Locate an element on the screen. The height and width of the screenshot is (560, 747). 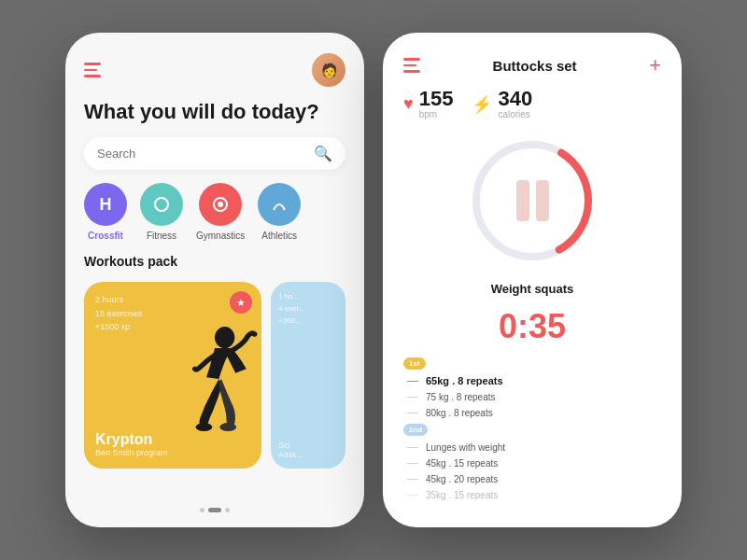
heart-icon: ♥ is located at coordinates (409, 105).